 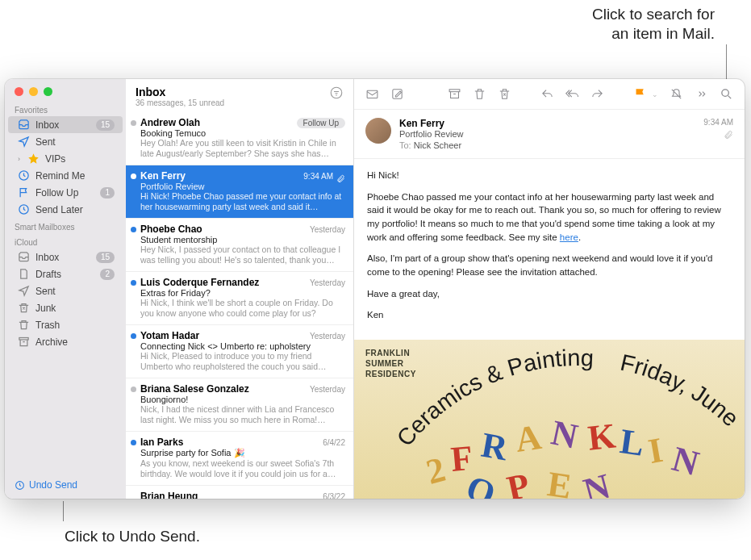 I want to click on message-from: Luis Coderque Fernandez, so click(x=225, y=282).